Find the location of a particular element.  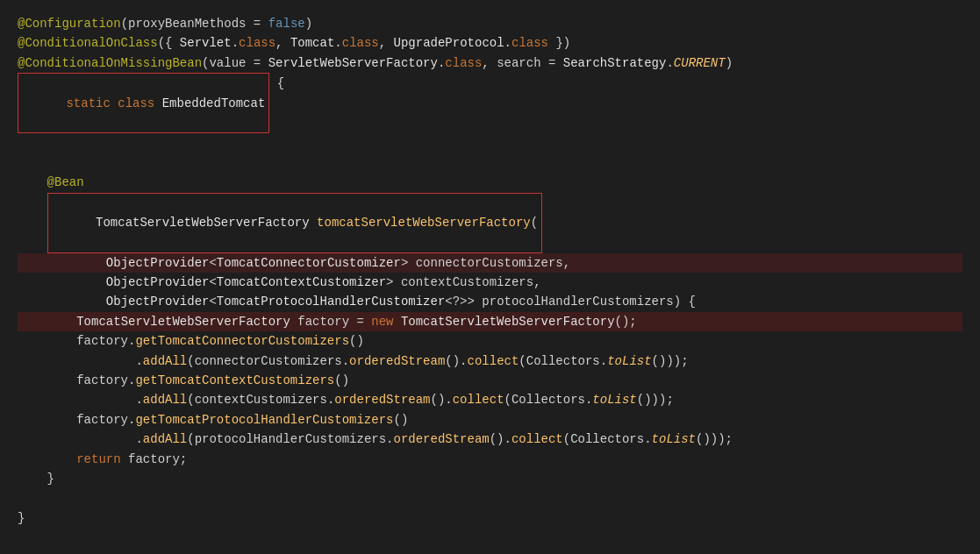

code-line-8: TomcatServletWebServerFactory tomcatServ… is located at coordinates (490, 223).